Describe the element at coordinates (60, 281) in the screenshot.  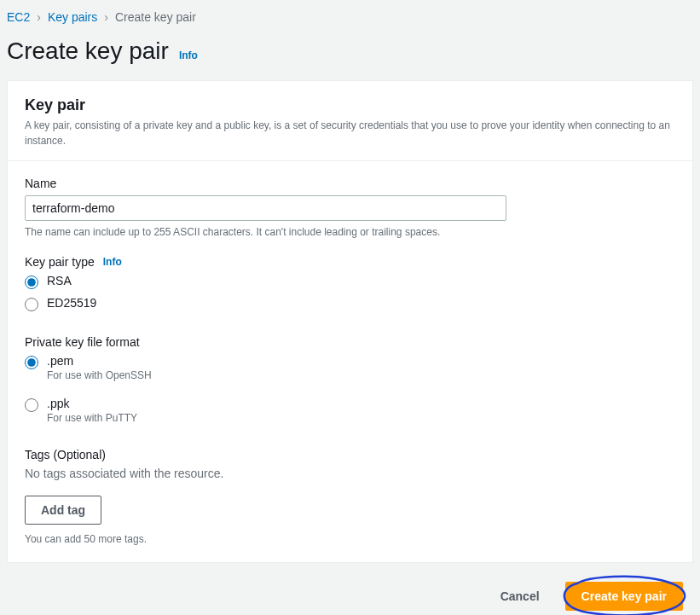
I see `radio-rsa-label: RSA` at that location.